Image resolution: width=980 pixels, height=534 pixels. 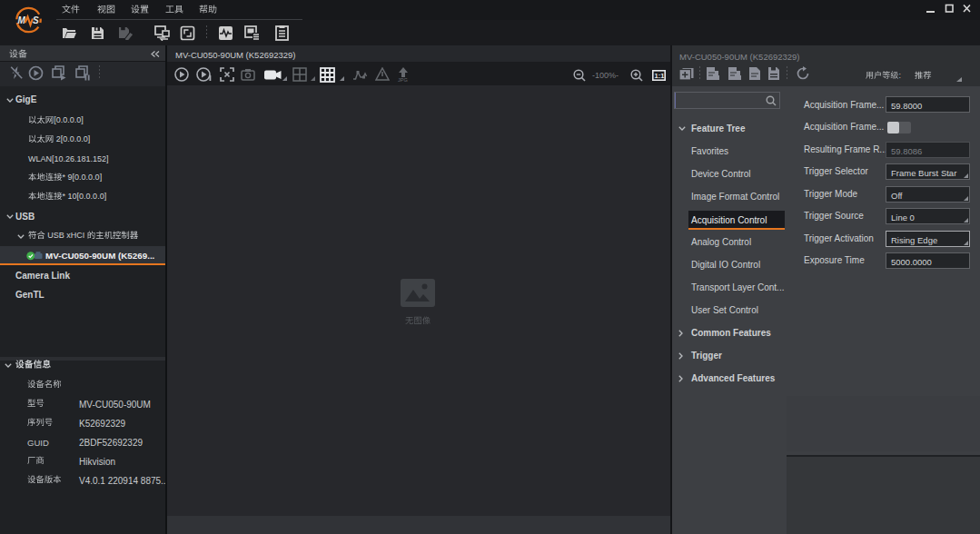 What do you see at coordinates (72, 139) in the screenshot?
I see `svg-text: 2[0.0.0.0]` at bounding box center [72, 139].